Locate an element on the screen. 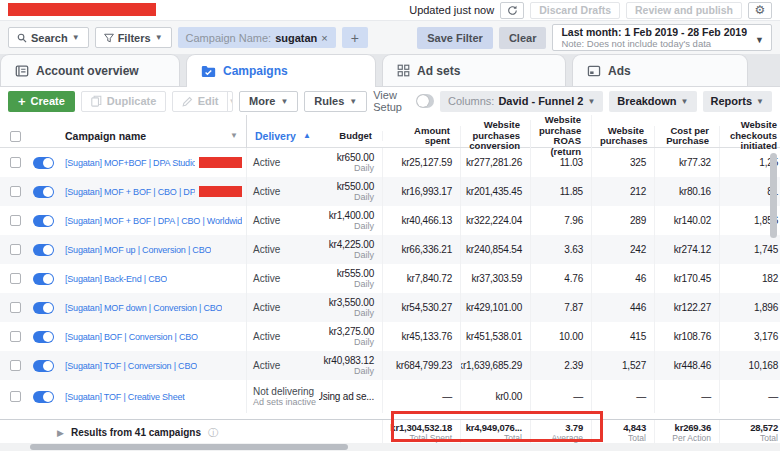 The width and height of the screenshot is (780, 451). horizontal-scrollbar is located at coordinates (189, 447).